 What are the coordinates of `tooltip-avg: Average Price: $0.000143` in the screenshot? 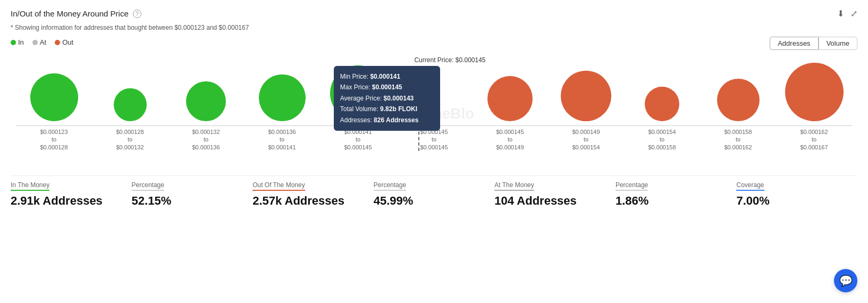 It's located at (387, 98).